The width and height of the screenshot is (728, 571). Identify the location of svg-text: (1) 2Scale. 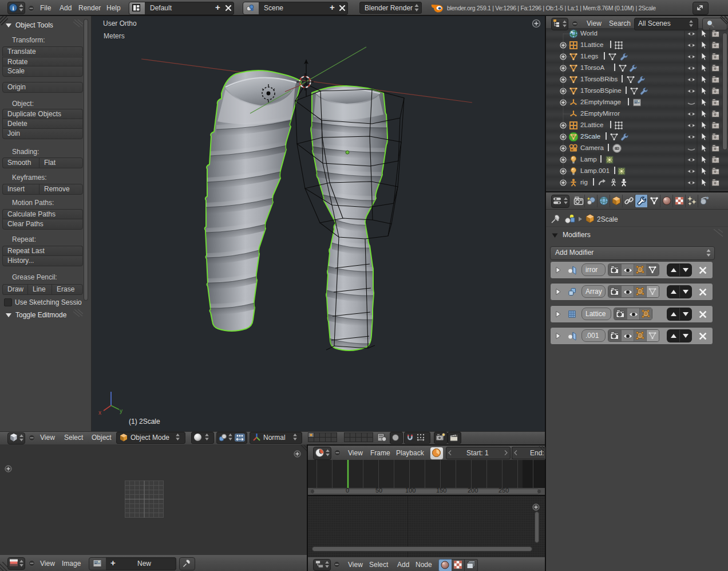
(144, 422).